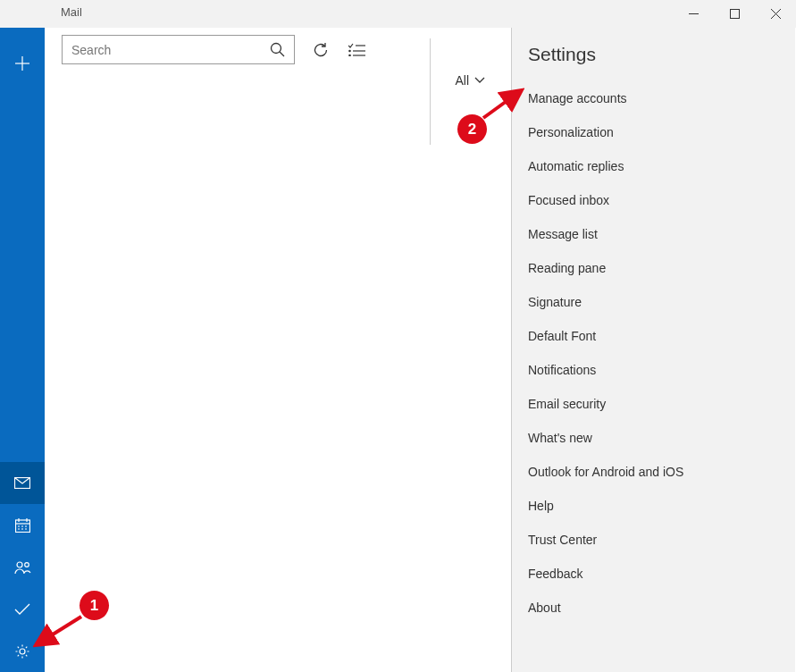 The image size is (796, 672). Describe the element at coordinates (277, 50) in the screenshot. I see `search-icon` at that location.